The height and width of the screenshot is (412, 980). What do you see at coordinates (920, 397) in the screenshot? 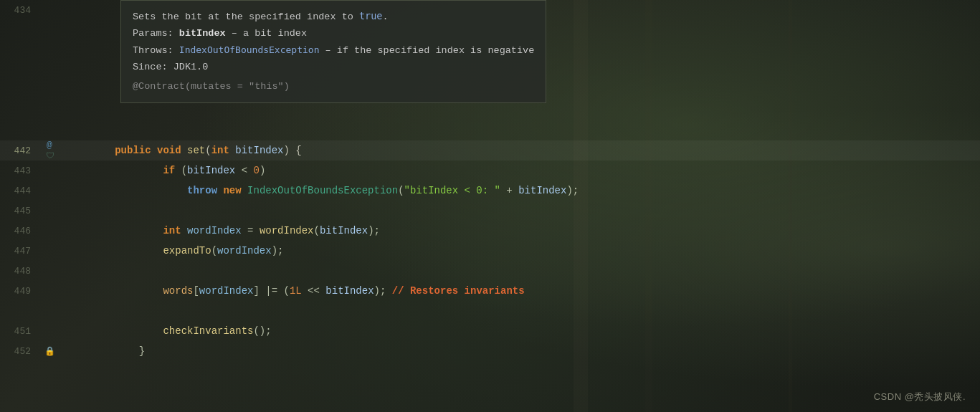
I see `watermark: CSDN @秃头披风侠.` at bounding box center [920, 397].